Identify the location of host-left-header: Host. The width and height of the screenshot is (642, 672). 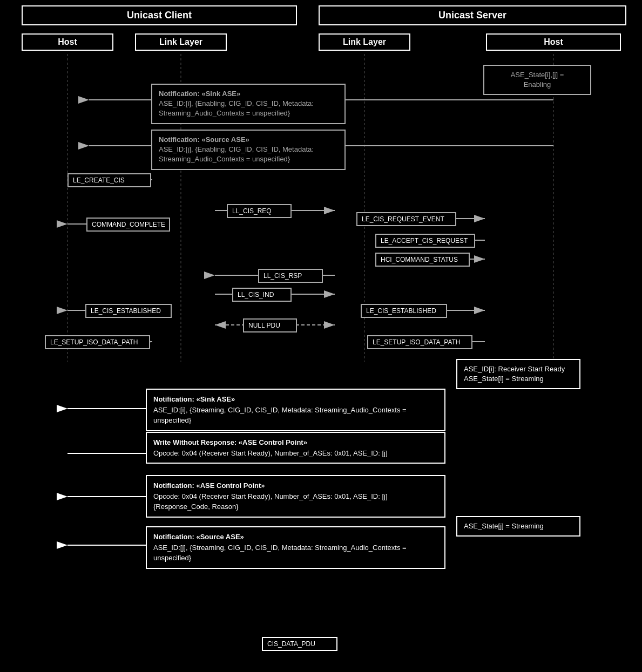
(67, 42).